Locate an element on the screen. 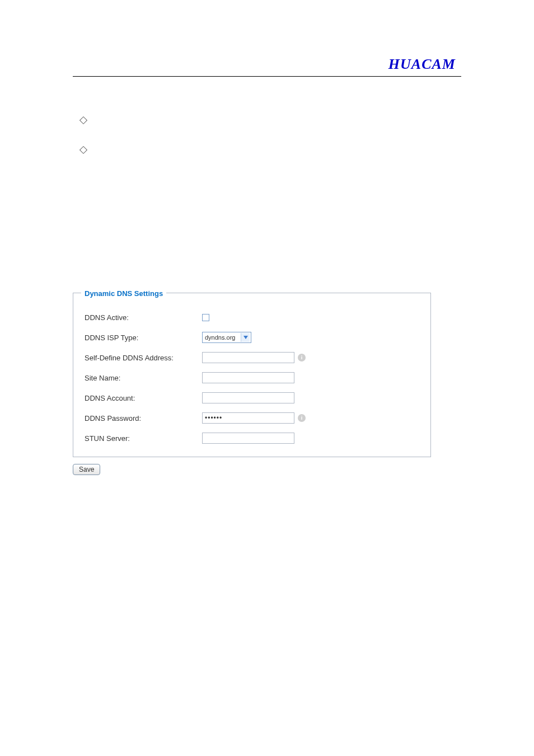  ddns-password-label: DDNS Password: is located at coordinates (143, 419).